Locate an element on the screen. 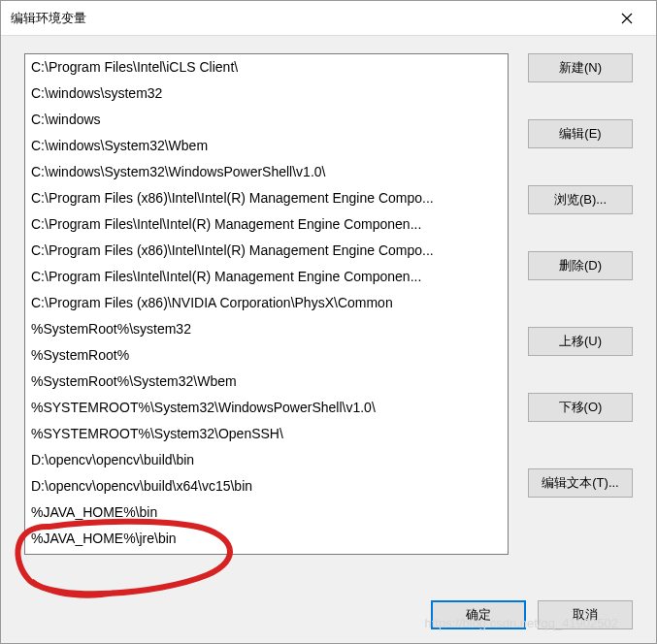  list-item: %SystemRoot%\system32 is located at coordinates (266, 330).